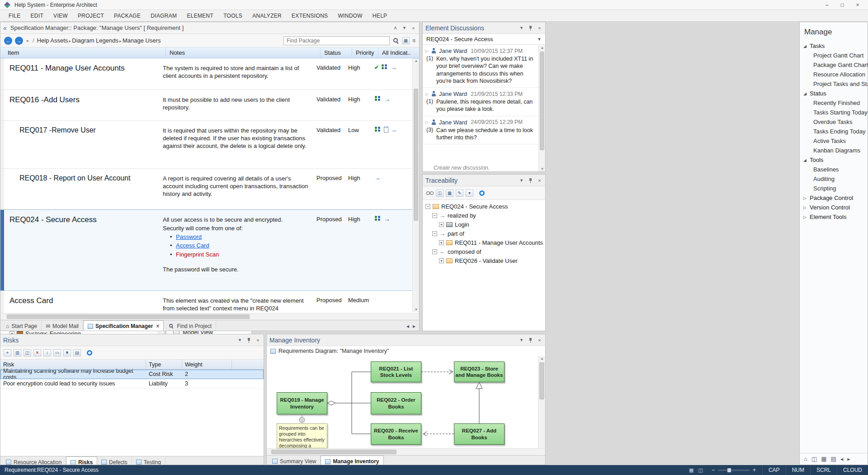 The height and width of the screenshot is (475, 868). What do you see at coordinates (734, 470) in the screenshot?
I see `zoom-slider` at bounding box center [734, 470].